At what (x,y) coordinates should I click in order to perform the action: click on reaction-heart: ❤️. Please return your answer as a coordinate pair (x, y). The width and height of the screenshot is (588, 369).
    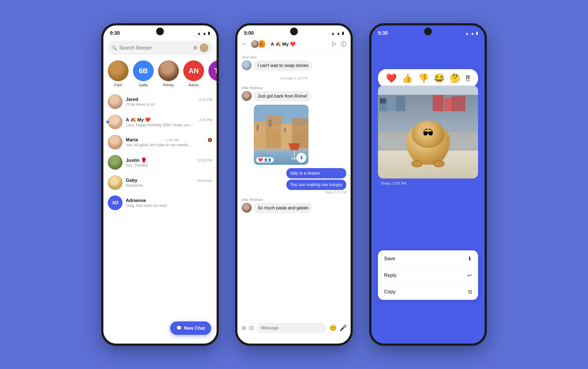
    Looking at the image, I should click on (391, 78).